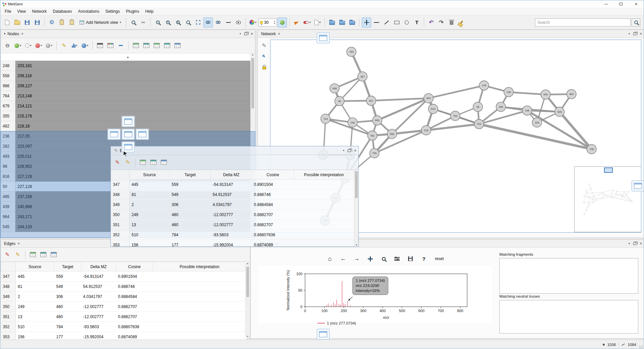  What do you see at coordinates (273, 175) in the screenshot?
I see `column-header-cosine: Cosine` at bounding box center [273, 175].